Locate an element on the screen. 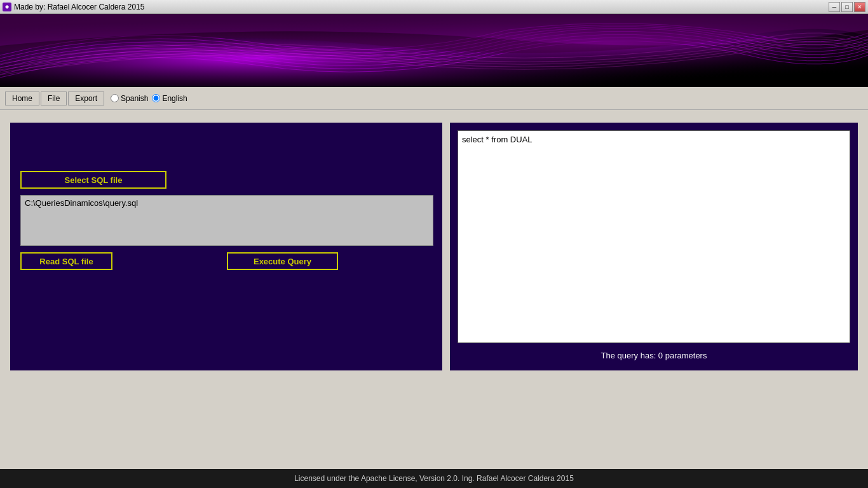 This screenshot has width=868, height=488. menubar: Home File Export Spanish English is located at coordinates (434, 98).